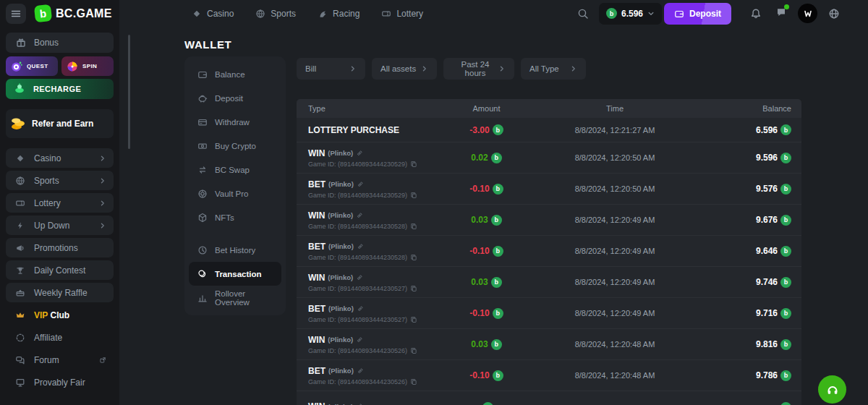 This screenshot has width=868, height=405. What do you see at coordinates (404, 69) in the screenshot?
I see `filter-all-assets: All assets` at bounding box center [404, 69].